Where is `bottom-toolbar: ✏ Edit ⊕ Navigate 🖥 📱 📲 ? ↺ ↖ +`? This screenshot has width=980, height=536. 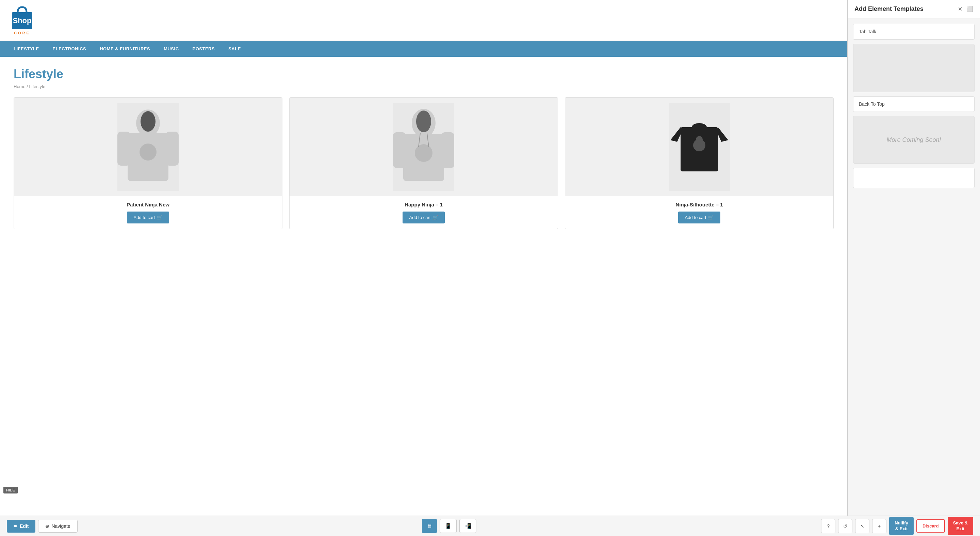
bottom-toolbar: ✏ Edit ⊕ Navigate 🖥 📱 📲 ? ↺ ↖ + is located at coordinates (490, 526).